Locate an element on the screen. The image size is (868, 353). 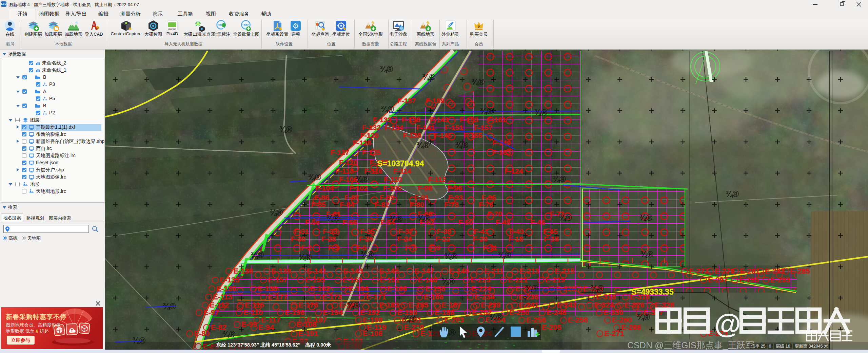
svg-text: E-136 is located at coordinates (243, 271).